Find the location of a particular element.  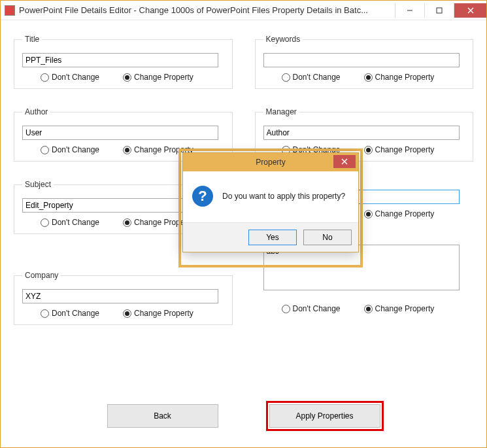

dialog-yes-button: Yes is located at coordinates (273, 237).